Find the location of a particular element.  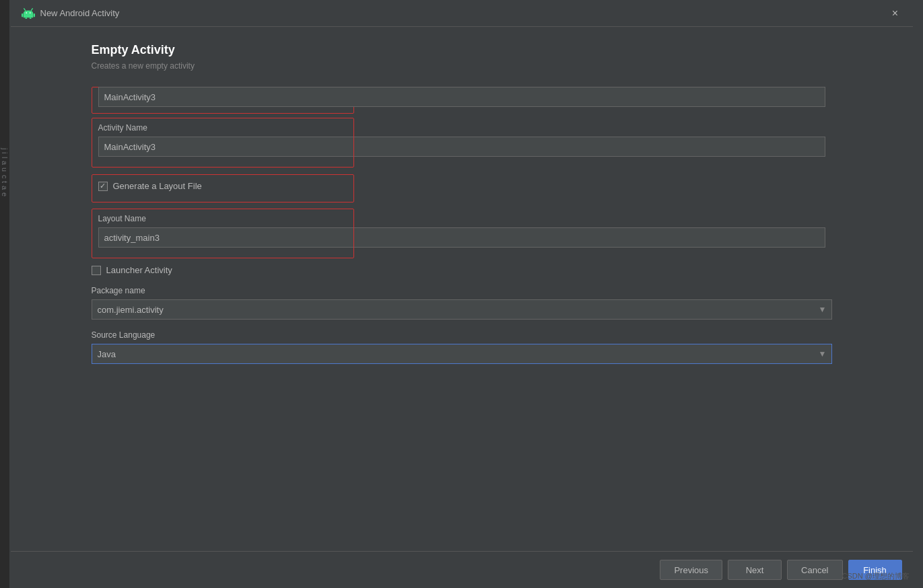

generate-layout-group: Generate a Layout File is located at coordinates (462, 186).